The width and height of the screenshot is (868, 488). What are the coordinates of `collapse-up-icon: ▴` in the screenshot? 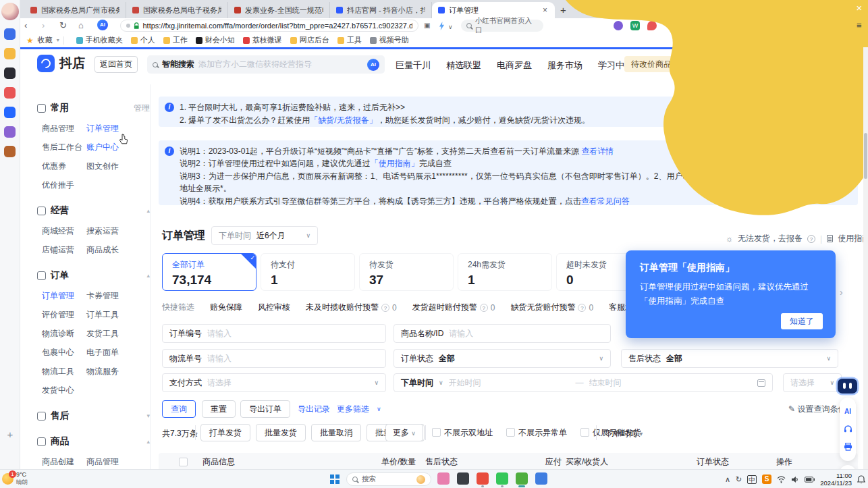 It's located at (148, 441).